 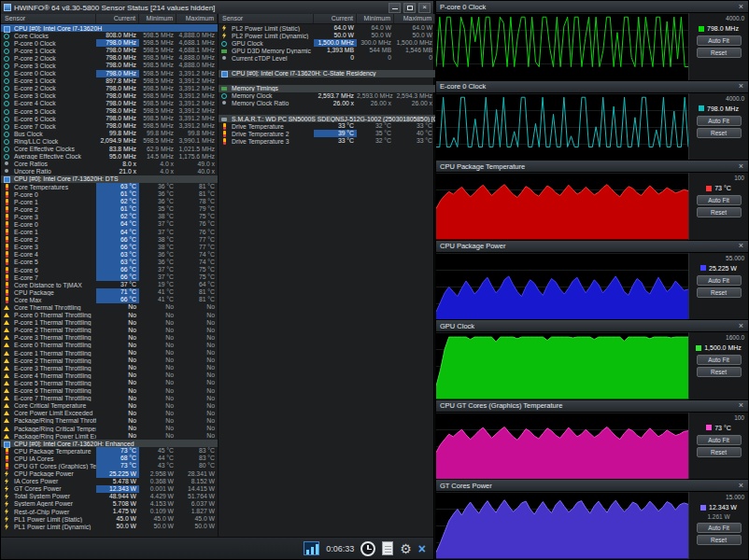 What do you see at coordinates (592, 246) in the screenshot?
I see `graph-titlebar: CPU Package Power×` at bounding box center [592, 246].